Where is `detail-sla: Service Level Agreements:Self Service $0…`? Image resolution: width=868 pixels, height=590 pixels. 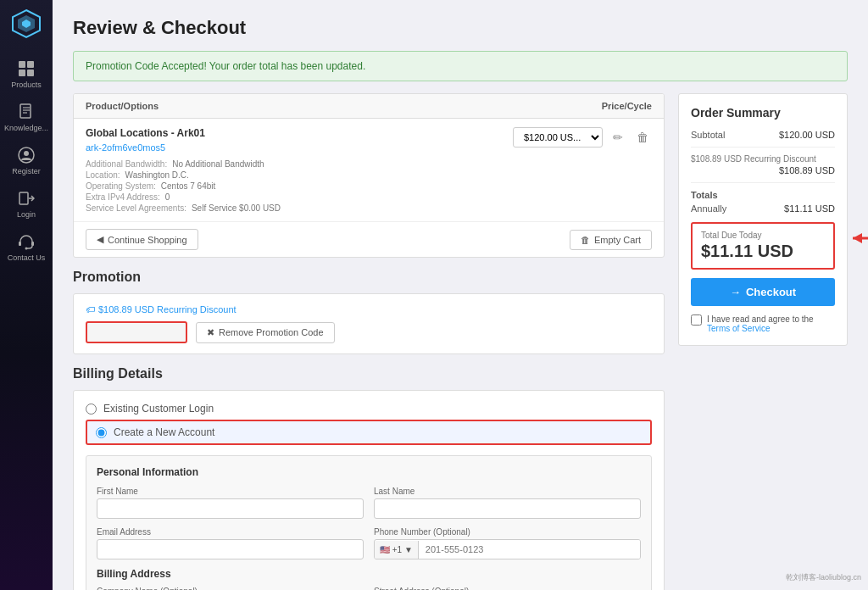 detail-sla: Service Level Agreements:Self Service $0… is located at coordinates (183, 209).